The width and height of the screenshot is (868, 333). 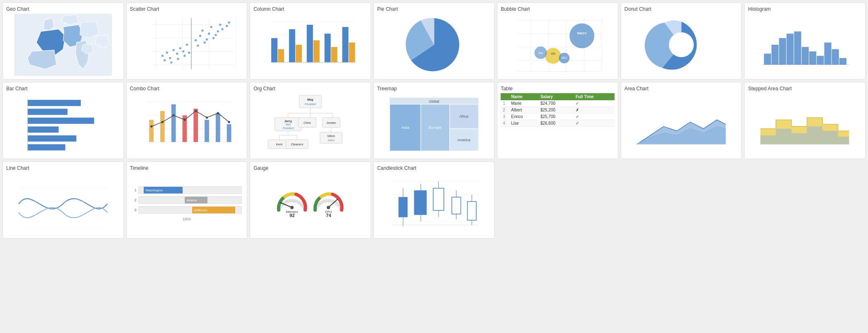 I want to click on svg-text: Africa, so click(x=464, y=116).